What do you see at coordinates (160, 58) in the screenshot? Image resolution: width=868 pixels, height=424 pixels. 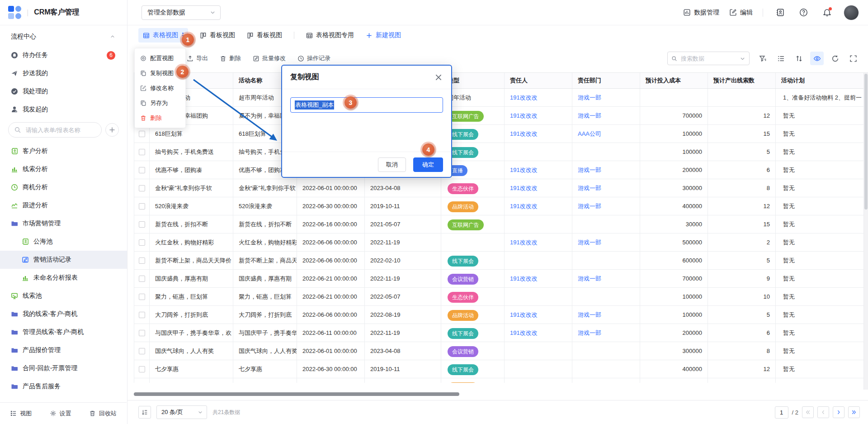 I see `menu-item-配置视图: 配置视图` at bounding box center [160, 58].